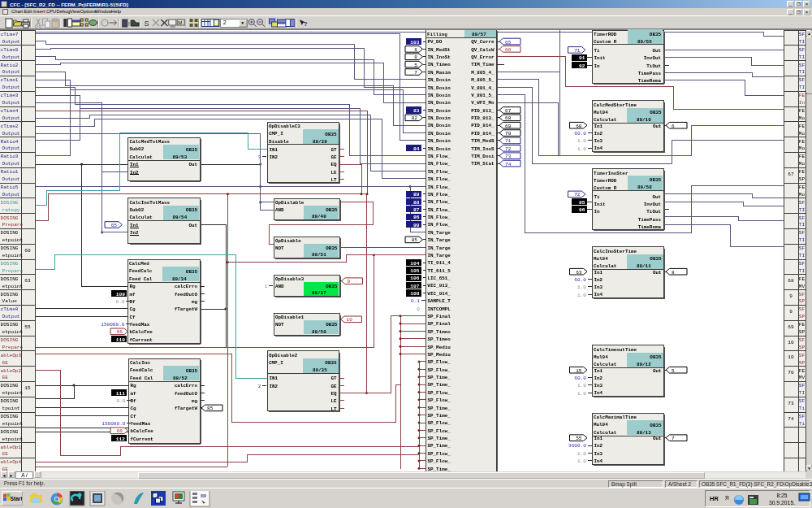 The height and width of the screenshot is (508, 812). What do you see at coordinates (10, 156) in the screenshot?
I see `svg-text: Ratio3` at bounding box center [10, 156].